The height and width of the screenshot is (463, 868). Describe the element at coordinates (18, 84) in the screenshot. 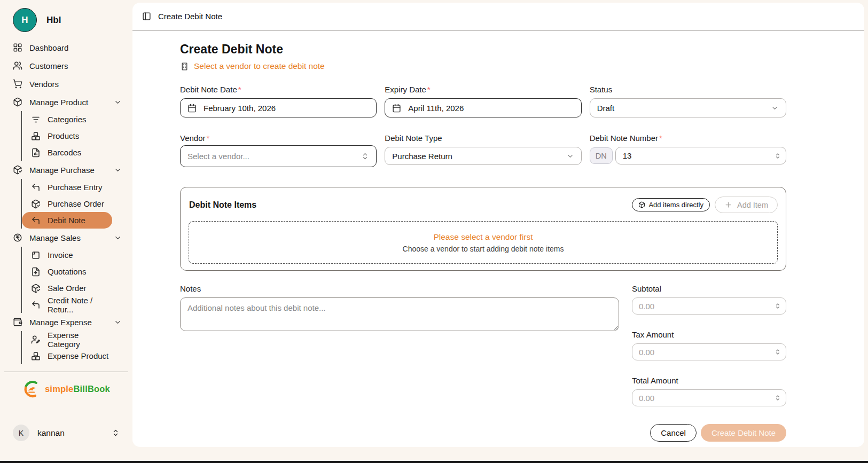

I see `shopping-cart-icon` at that location.